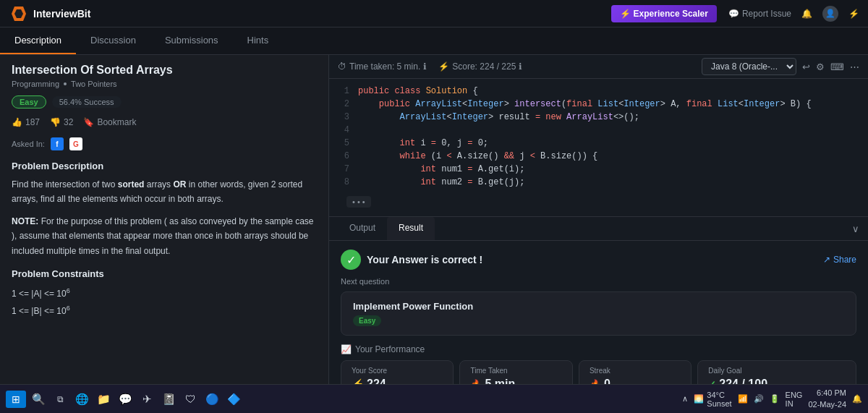 The height and width of the screenshot is (413, 868). What do you see at coordinates (827, 399) in the screenshot?
I see `clock: 6:40 PM 02-May-24` at bounding box center [827, 399].